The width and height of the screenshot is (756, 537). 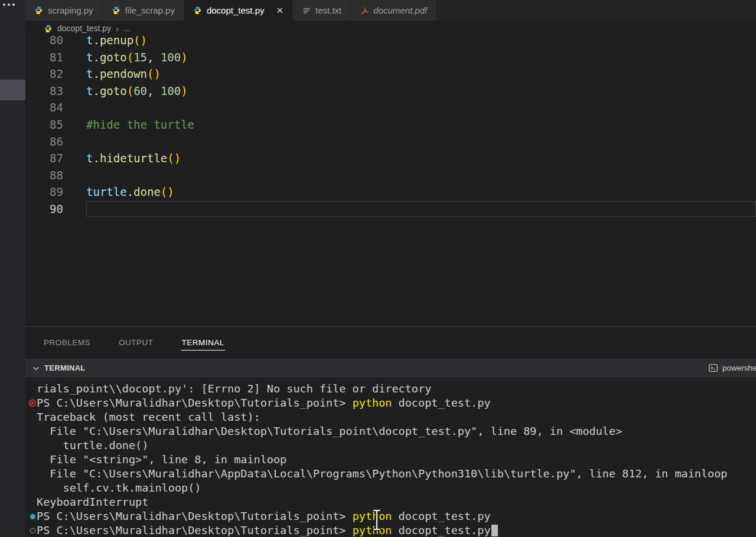 What do you see at coordinates (44, 209) in the screenshot?
I see `line-number: 90` at bounding box center [44, 209].